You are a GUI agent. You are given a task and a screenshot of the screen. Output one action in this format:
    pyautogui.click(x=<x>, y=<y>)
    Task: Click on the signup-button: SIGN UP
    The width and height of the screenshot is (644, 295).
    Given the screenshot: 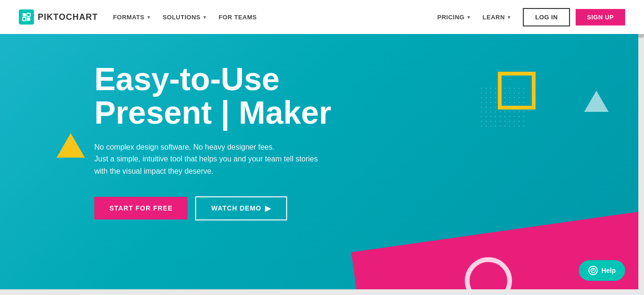 What is the action you would take?
    pyautogui.click(x=601, y=17)
    